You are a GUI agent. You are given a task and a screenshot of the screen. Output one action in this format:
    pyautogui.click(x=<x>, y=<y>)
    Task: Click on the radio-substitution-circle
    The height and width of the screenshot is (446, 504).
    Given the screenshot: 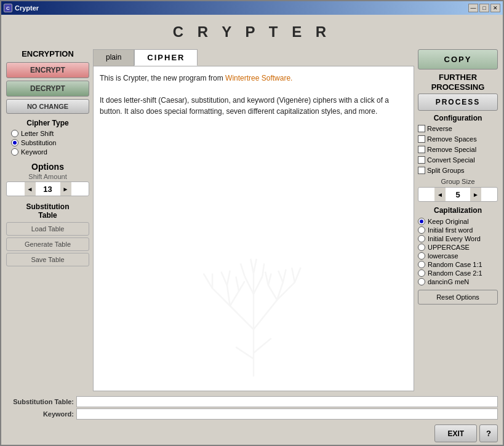 What is the action you would take?
    pyautogui.click(x=15, y=143)
    